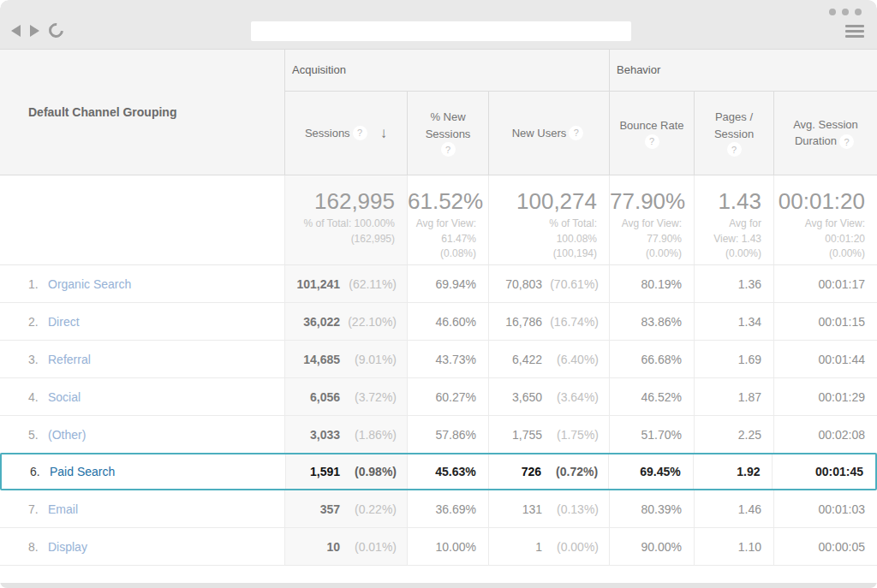 The width and height of the screenshot is (877, 588). What do you see at coordinates (38, 397) in the screenshot?
I see `row-number: 4.` at bounding box center [38, 397].